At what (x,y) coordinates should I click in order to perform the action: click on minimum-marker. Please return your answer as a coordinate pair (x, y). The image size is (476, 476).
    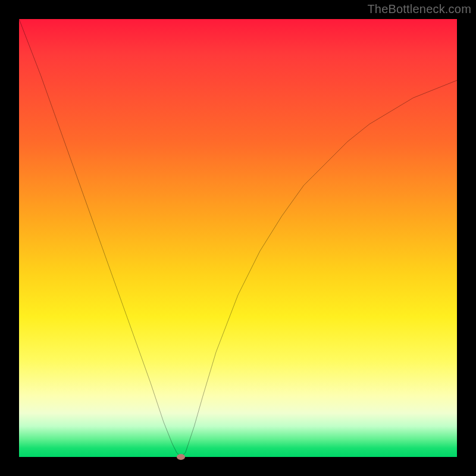
    Looking at the image, I should click on (181, 457).